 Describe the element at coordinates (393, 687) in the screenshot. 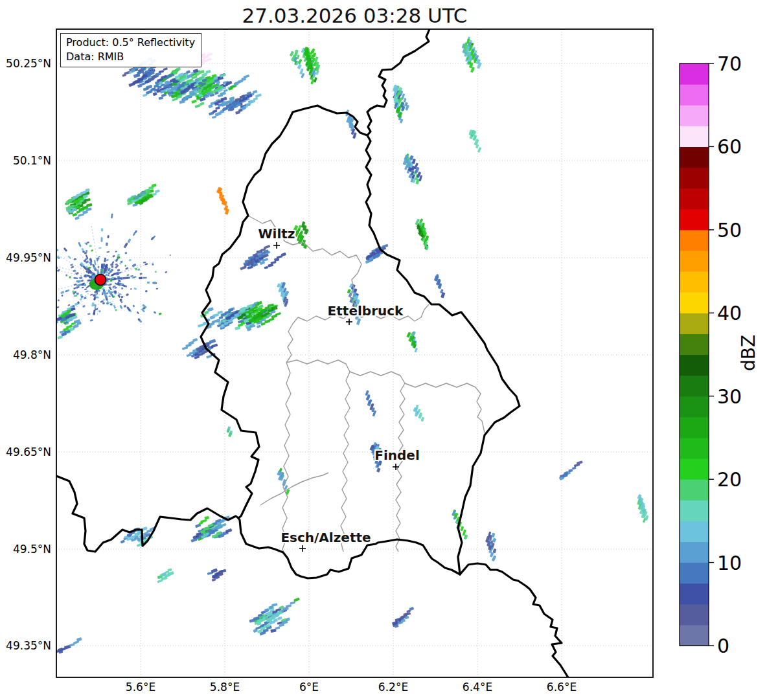

I see `x-axis-tick-label: 6.2°E` at that location.